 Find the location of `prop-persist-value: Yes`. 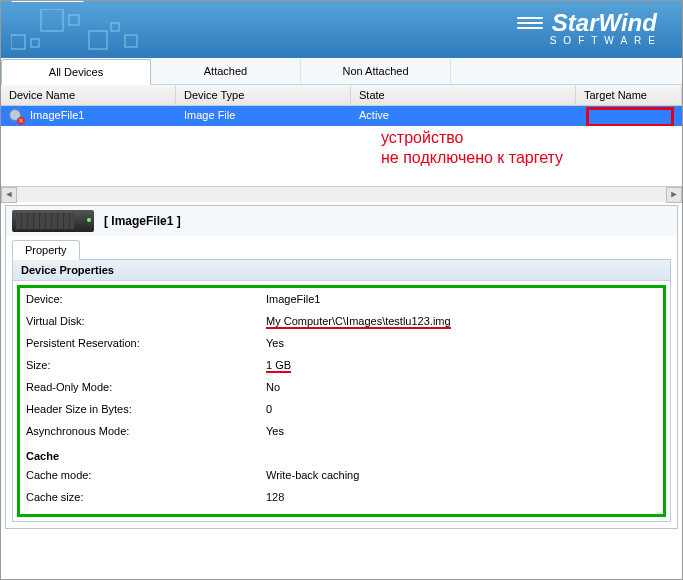

prop-persist-value: Yes is located at coordinates (462, 343).